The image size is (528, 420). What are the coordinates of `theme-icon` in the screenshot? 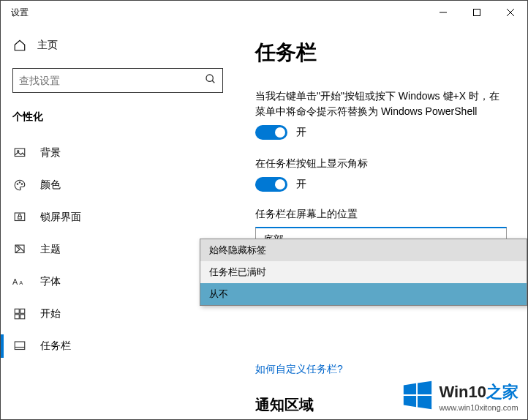 It's located at (20, 250).